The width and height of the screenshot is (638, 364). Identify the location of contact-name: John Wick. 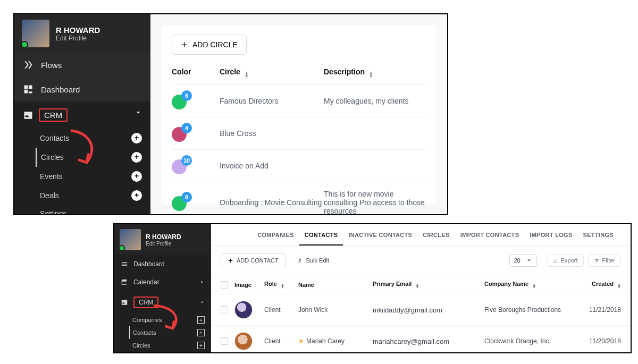
(335, 310).